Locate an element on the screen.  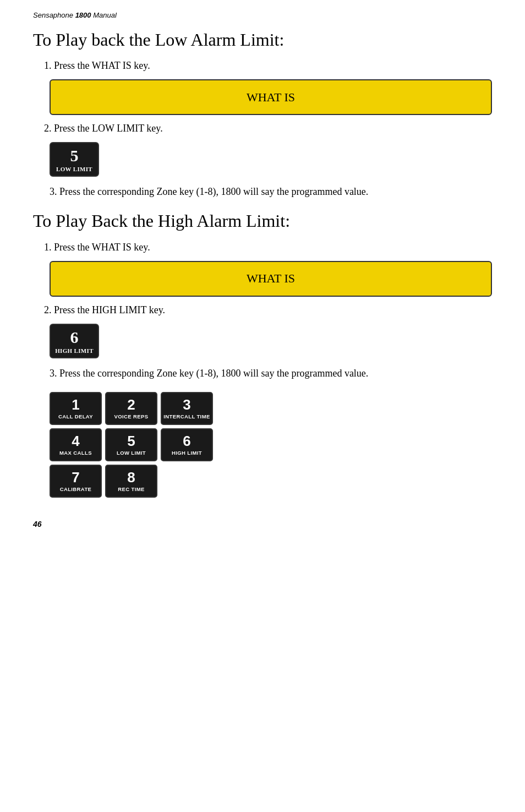
zone-key-num-8: 8 is located at coordinates (131, 478).